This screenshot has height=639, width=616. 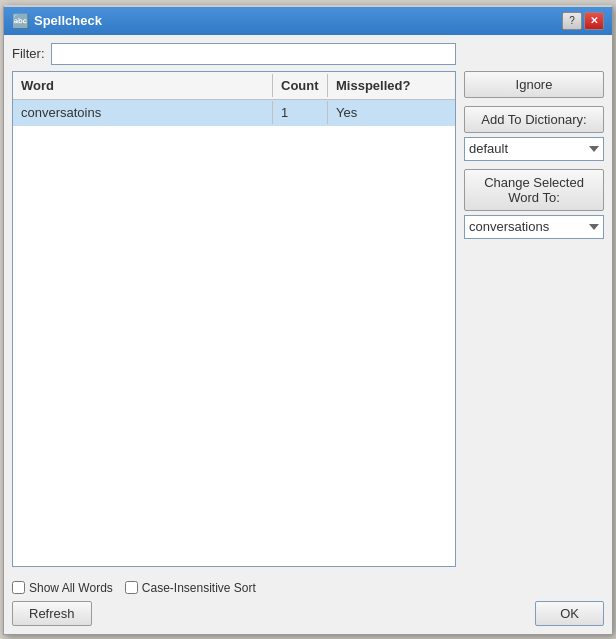 What do you see at coordinates (534, 120) in the screenshot?
I see `add-to-dictionary-button: Add To Dictionary:` at bounding box center [534, 120].